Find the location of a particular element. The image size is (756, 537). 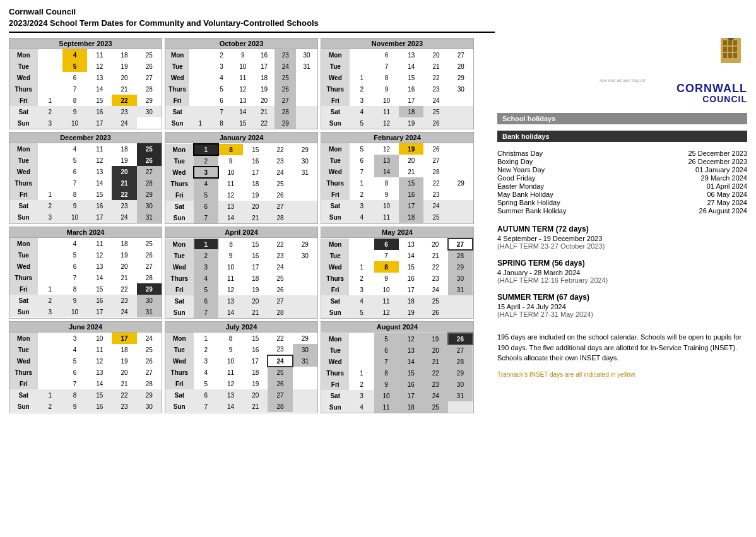

logo-council: COUNCIL is located at coordinates (622, 99).